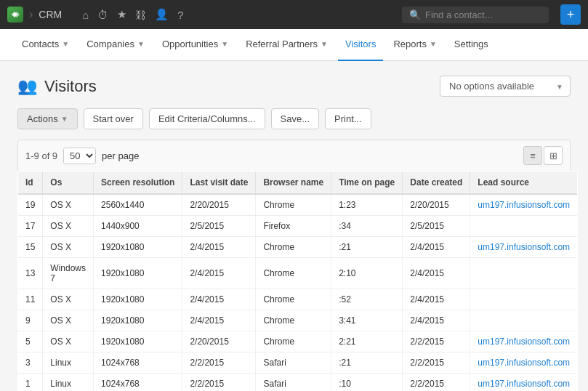  Describe the element at coordinates (483, 15) in the screenshot. I see `search-input` at that location.